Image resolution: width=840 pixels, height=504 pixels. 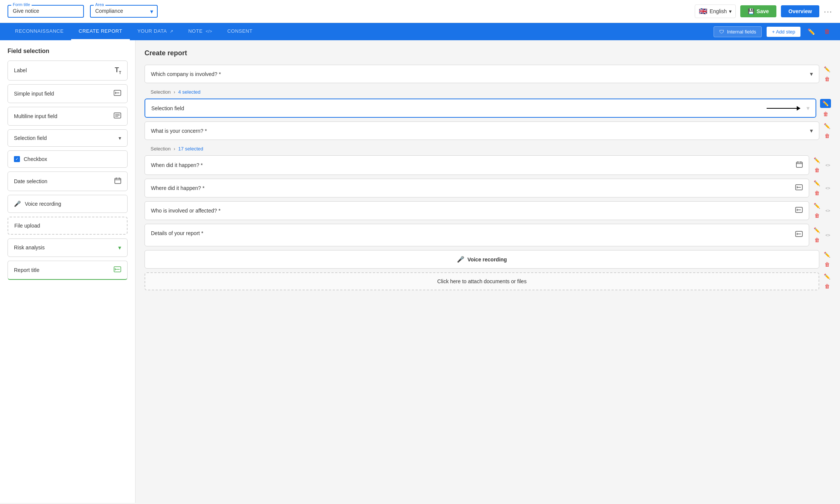 I want to click on text-format-icon: TT, so click(x=118, y=71).